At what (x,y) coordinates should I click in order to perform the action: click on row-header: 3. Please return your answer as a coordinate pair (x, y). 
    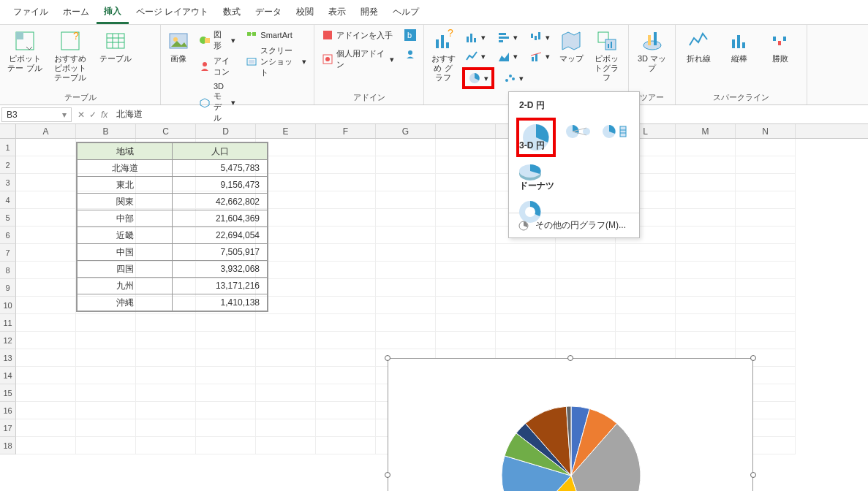
    Looking at the image, I should click on (8, 183).